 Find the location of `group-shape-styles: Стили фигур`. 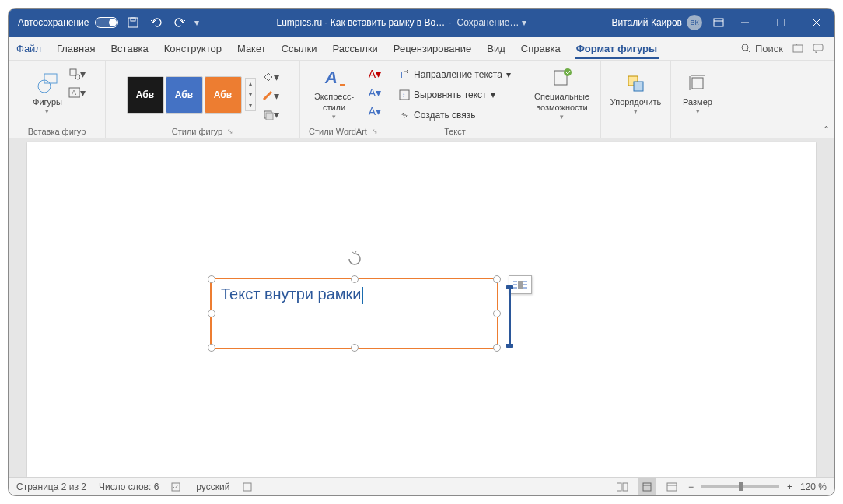

group-shape-styles: Стили фигур is located at coordinates (198, 131).